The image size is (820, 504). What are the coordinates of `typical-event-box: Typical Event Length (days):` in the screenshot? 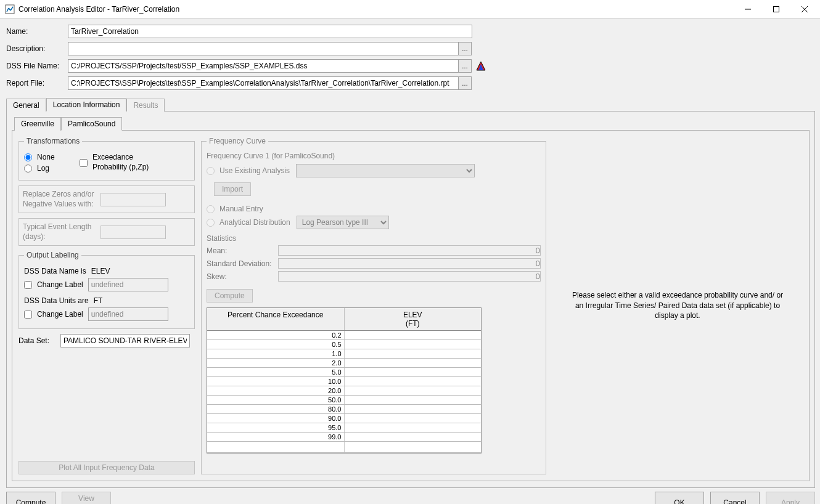 It's located at (107, 232).